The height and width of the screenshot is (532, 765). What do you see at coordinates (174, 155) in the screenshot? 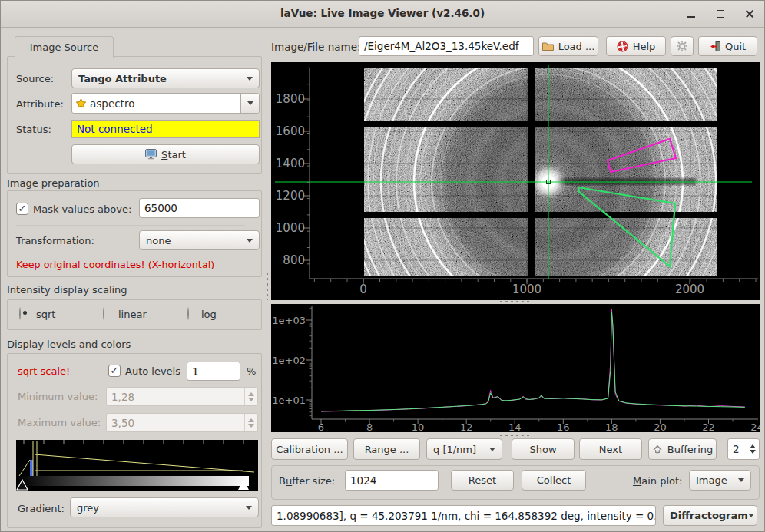
I see `start-button-label: Start` at bounding box center [174, 155].